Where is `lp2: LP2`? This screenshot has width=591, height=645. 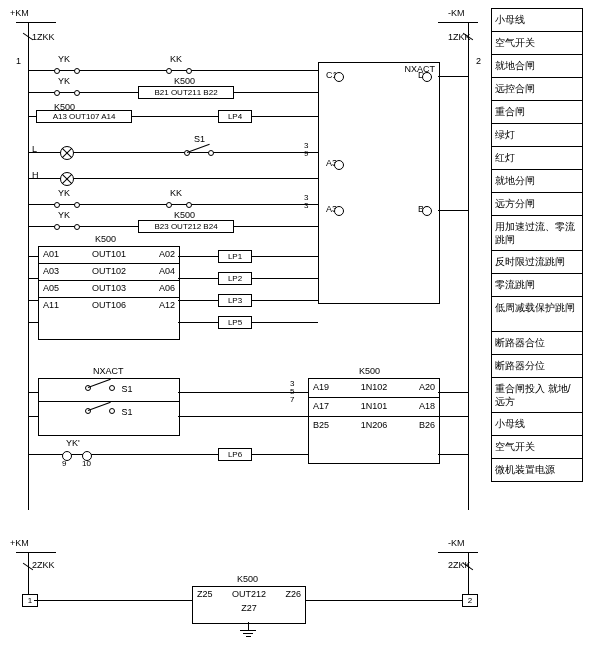 lp2: LP2 is located at coordinates (235, 278).